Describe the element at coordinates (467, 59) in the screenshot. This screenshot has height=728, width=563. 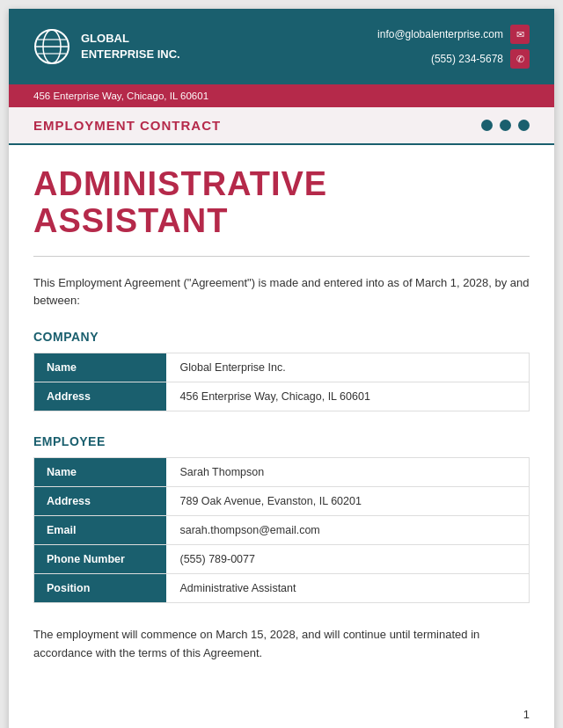
I see `phone-text: (555) 234-5678` at that location.